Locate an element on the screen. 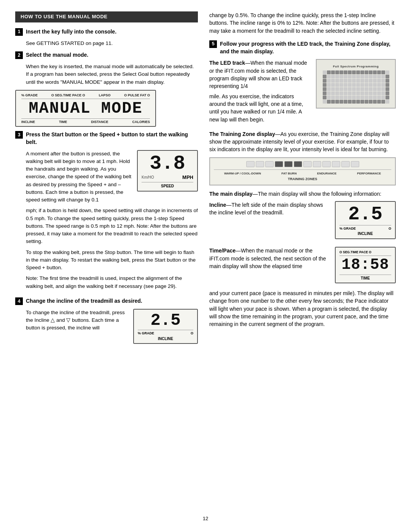 This screenshot has height=532, width=411. lcd-bottom-incline: INCLINE is located at coordinates (28, 122).